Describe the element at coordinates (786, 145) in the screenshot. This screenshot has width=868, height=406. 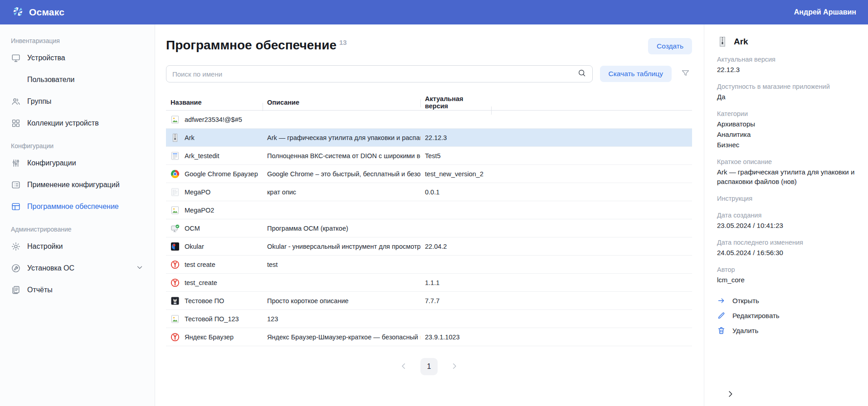
I see `field-value: Бизнес` at that location.